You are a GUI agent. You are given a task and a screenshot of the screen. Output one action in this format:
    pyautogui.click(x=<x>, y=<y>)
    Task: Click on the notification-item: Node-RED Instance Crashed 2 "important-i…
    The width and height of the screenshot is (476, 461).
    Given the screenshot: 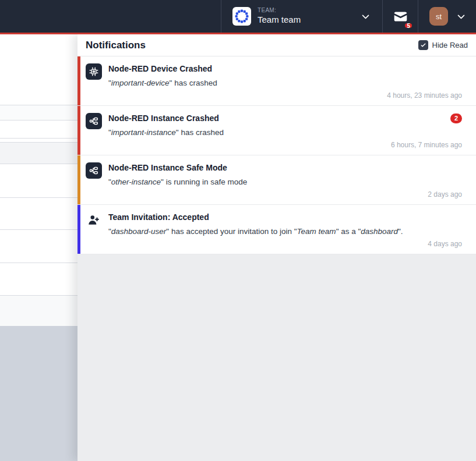 What is the action you would take?
    pyautogui.click(x=277, y=130)
    